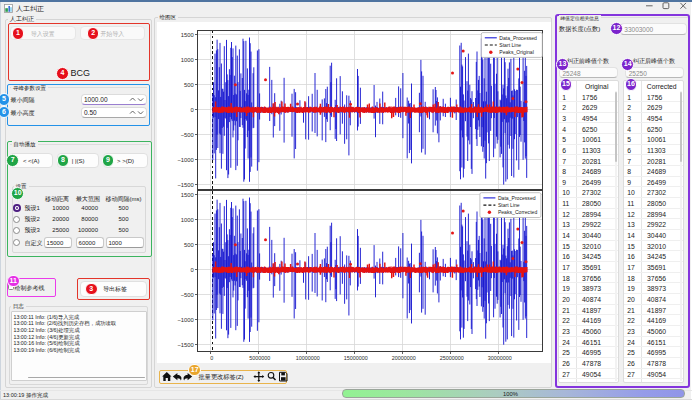 The height and width of the screenshot is (400, 692). I want to click on svg-text: 5000000, so click(260, 358).